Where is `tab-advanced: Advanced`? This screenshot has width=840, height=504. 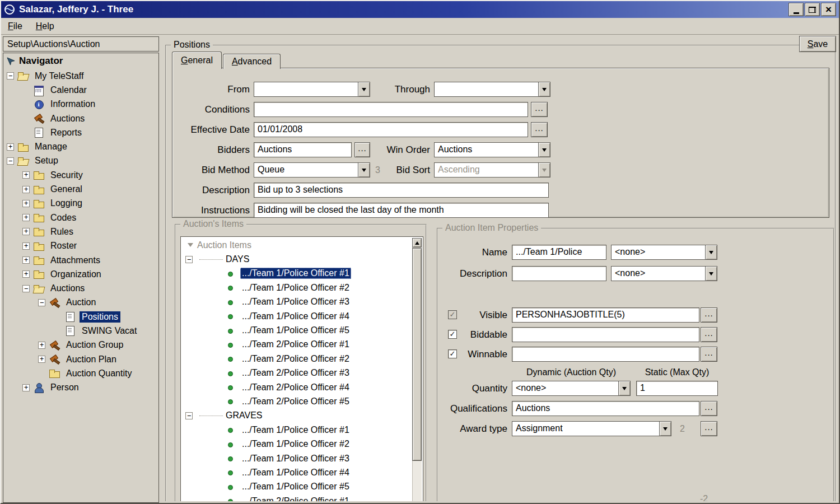 tab-advanced: Advanced is located at coordinates (252, 62).